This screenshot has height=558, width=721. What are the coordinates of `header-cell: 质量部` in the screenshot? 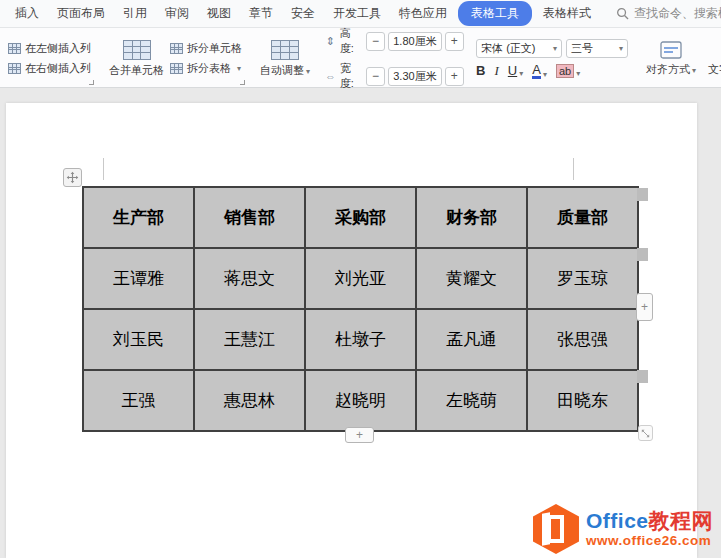 It's located at (582, 218).